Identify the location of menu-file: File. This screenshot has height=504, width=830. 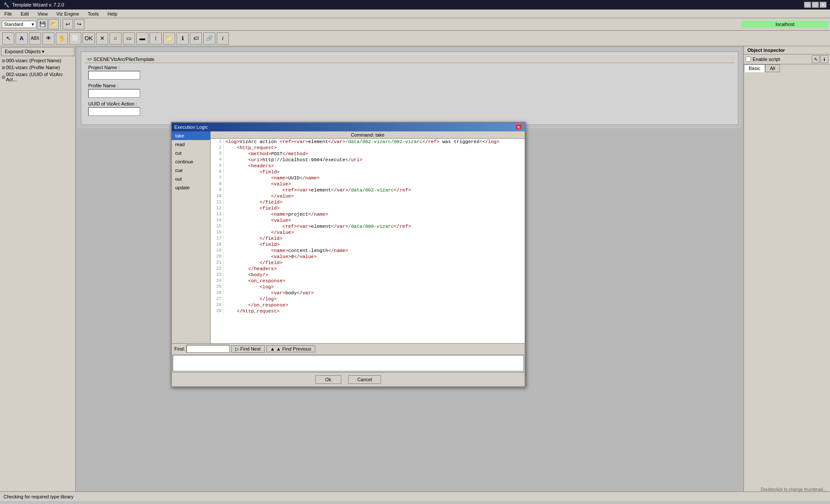
(8, 14).